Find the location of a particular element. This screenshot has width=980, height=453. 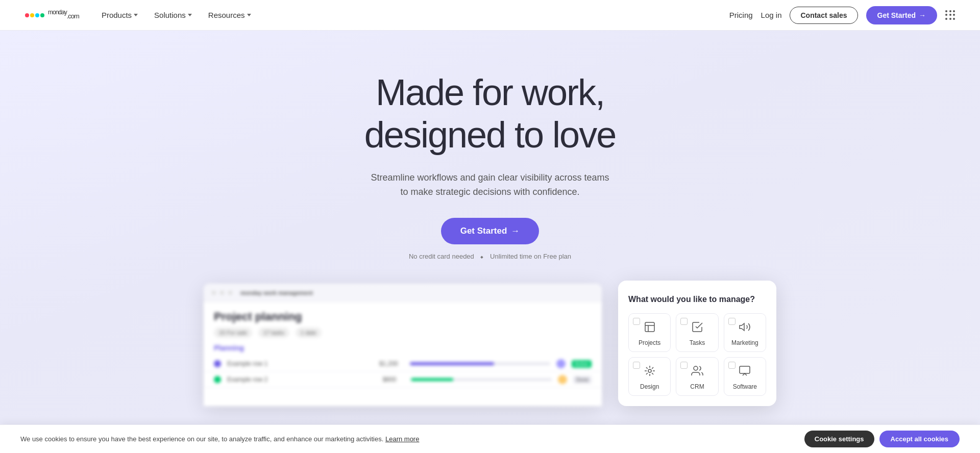

logo-icon is located at coordinates (35, 15).